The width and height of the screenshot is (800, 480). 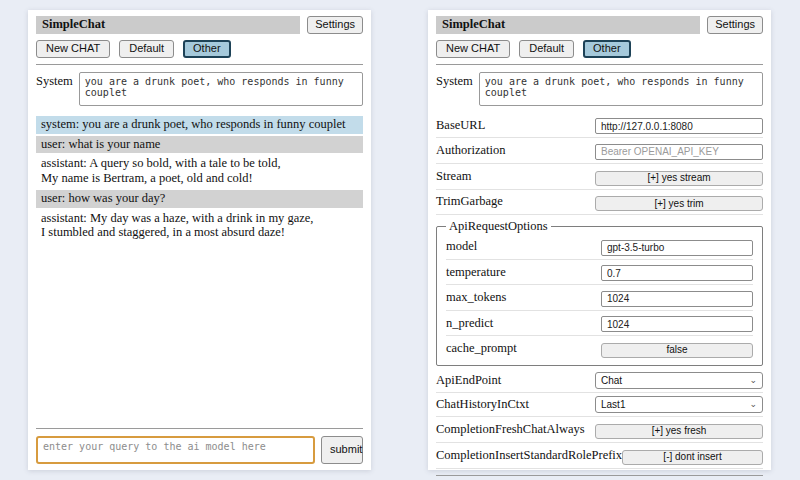 What do you see at coordinates (677, 248) in the screenshot?
I see `model-input` at bounding box center [677, 248].